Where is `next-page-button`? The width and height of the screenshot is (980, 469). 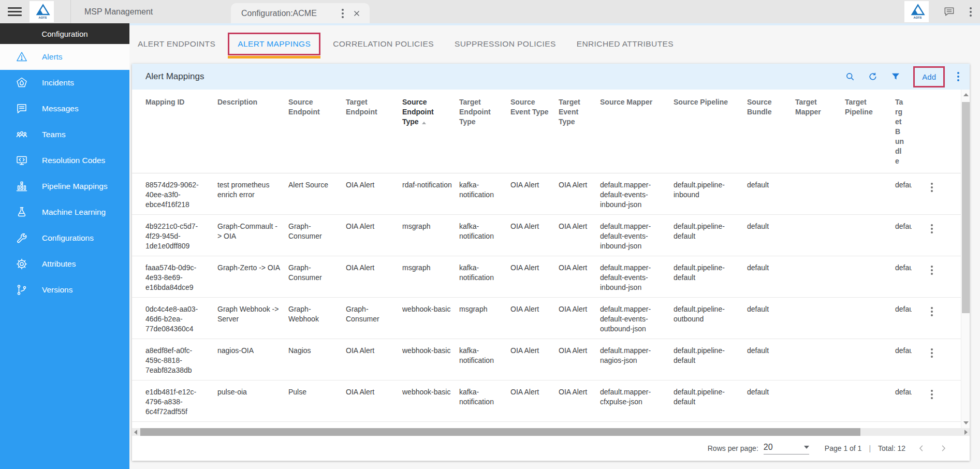
next-page-button is located at coordinates (943, 448).